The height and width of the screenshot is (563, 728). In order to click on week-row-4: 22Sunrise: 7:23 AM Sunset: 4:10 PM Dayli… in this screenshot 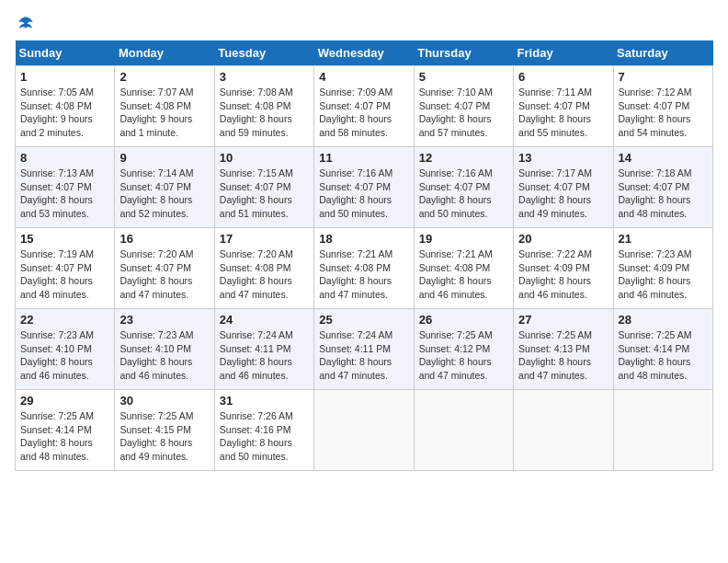, I will do `click(364, 350)`.